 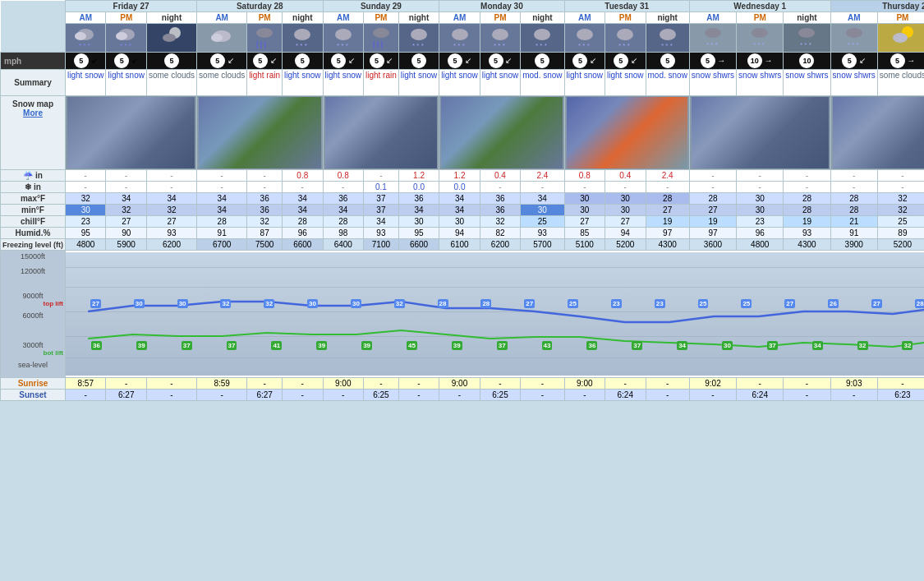 I want to click on precip-rain-label: ☔ in, so click(x=33, y=176).